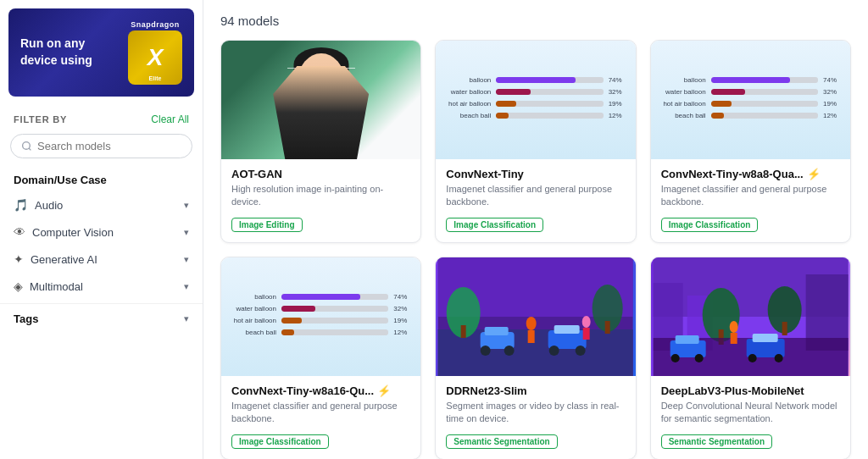 The width and height of the screenshot is (868, 459). I want to click on promo-banner: Run on any device using Snapdragon X Eli…, so click(102, 53).